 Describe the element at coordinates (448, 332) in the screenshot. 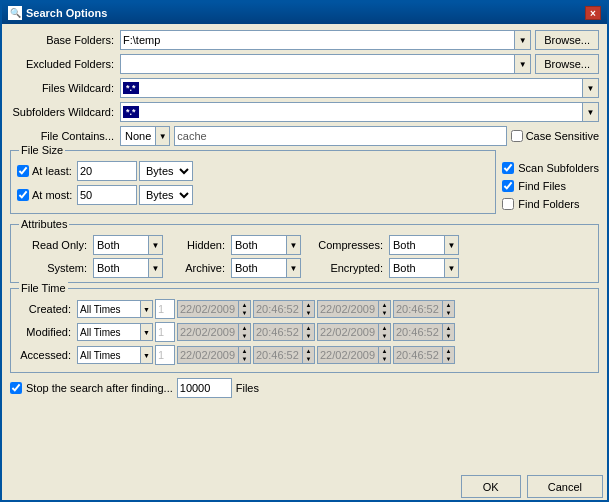

I see `modified-time2-spin: ▲ ▼` at that location.